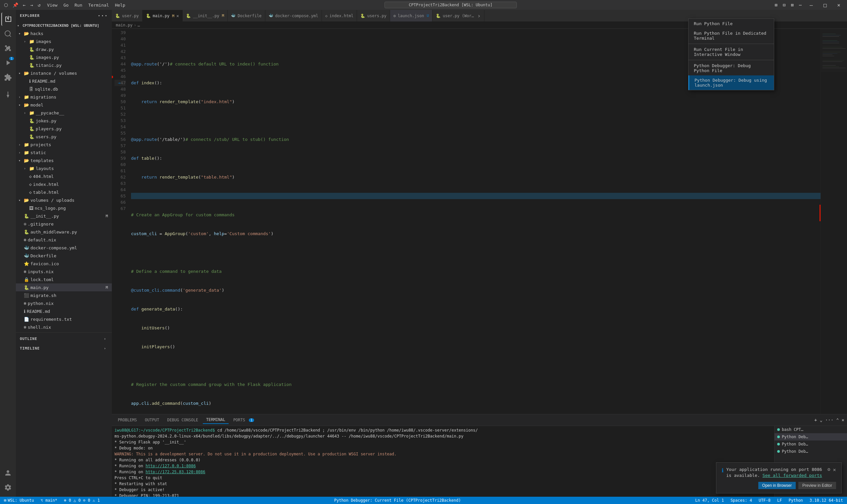  What do you see at coordinates (244, 420) in the screenshot?
I see `tab-ports: PORTS 1` at bounding box center [244, 420].